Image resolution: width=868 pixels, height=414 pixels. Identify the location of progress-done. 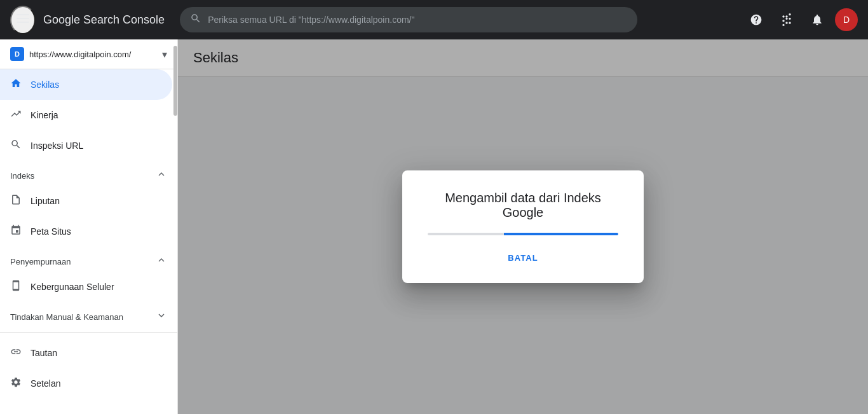
(466, 234).